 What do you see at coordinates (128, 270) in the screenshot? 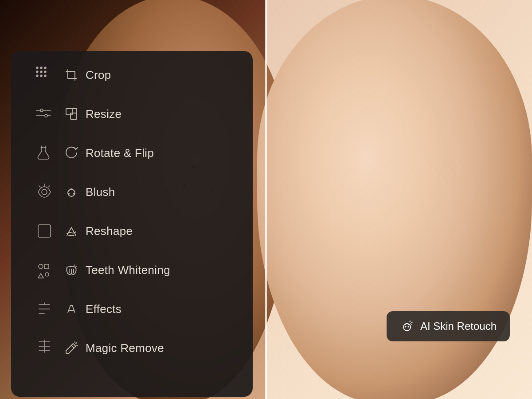
I see `teeth-whitening-label: Teeth Whitening` at bounding box center [128, 270].